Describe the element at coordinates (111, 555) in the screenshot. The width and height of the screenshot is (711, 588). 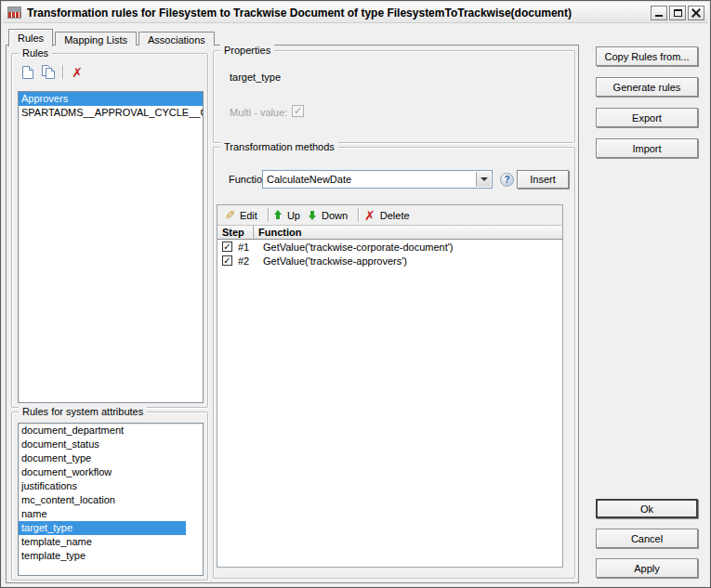
I see `list-item: template_type` at that location.